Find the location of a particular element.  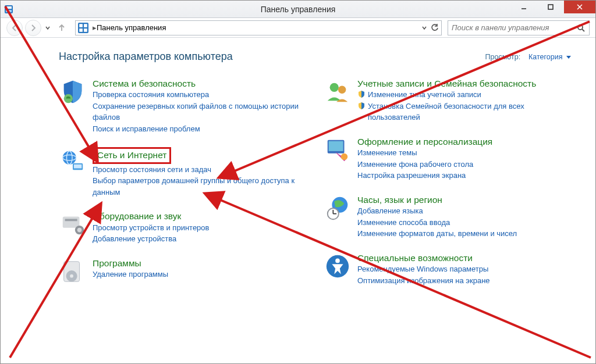

sublink: Поиск и исправление проблем is located at coordinates (203, 129).